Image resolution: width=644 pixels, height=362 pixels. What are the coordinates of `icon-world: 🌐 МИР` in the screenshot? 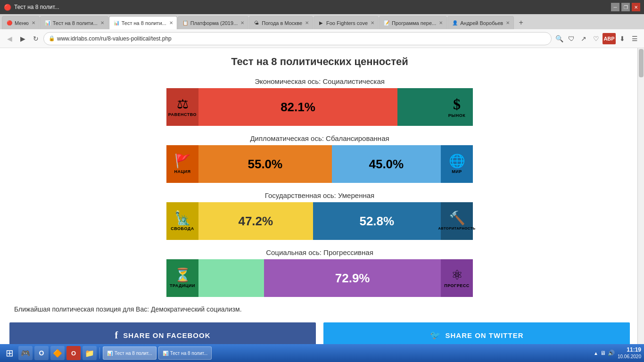 It's located at (457, 164).